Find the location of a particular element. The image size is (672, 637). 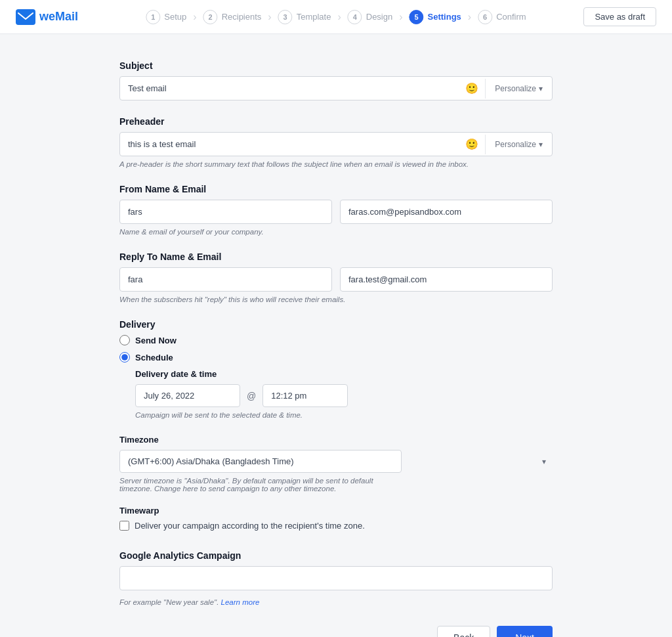

page-header: weMail 1 Setup › 2 Recipients › 3 Templa… is located at coordinates (336, 17).